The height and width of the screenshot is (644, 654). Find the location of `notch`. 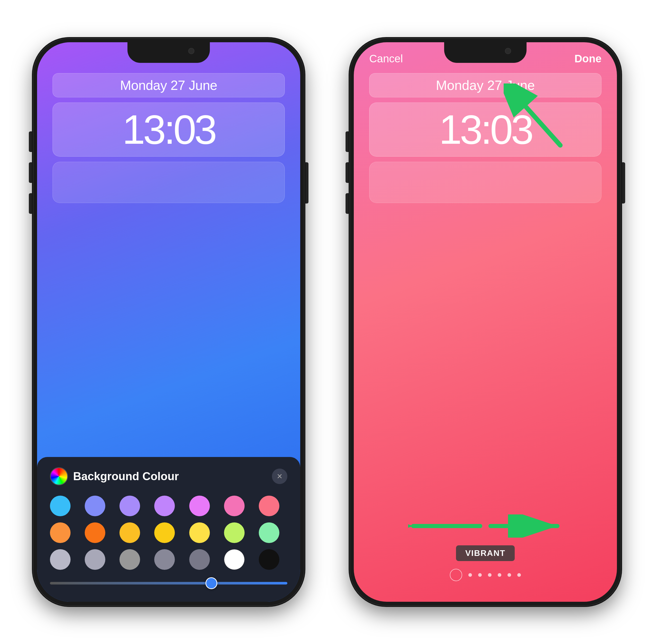

notch is located at coordinates (169, 53).